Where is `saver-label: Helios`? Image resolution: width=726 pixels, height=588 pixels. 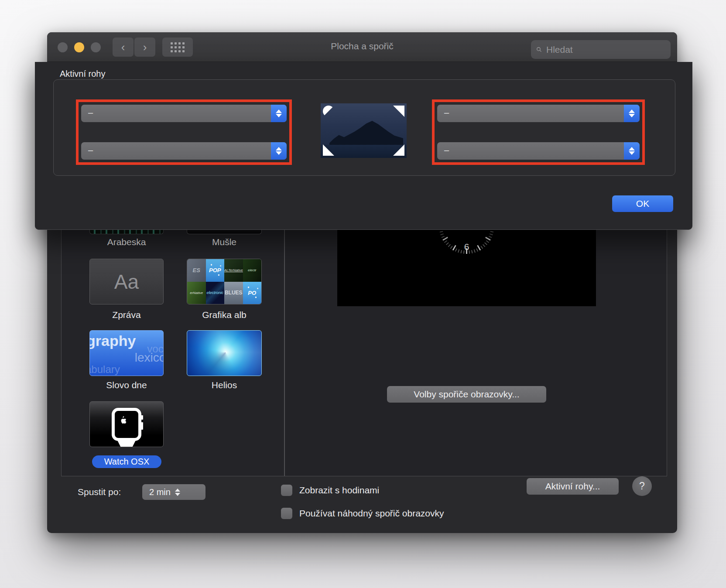 saver-label: Helios is located at coordinates (224, 385).